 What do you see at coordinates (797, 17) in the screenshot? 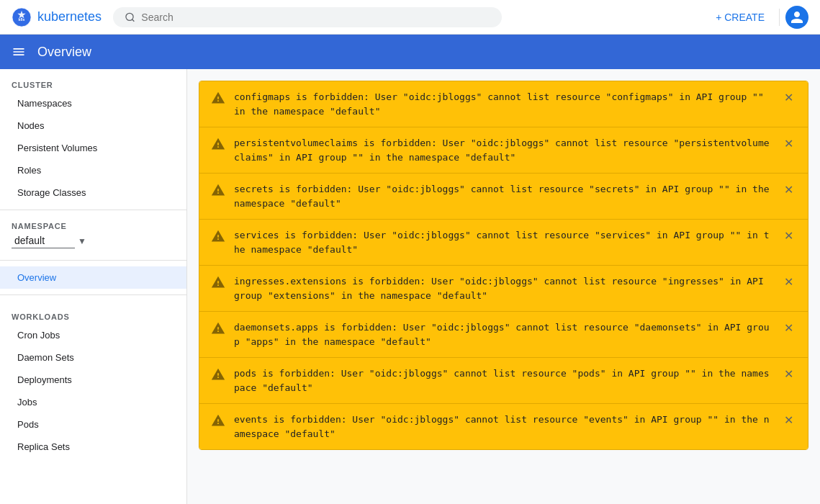
I see `user-avatar-button` at bounding box center [797, 17].